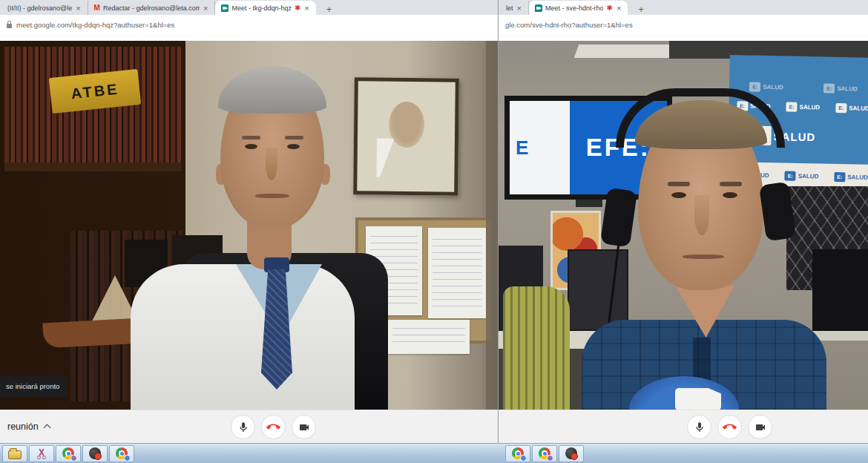  What do you see at coordinates (45, 7) in the screenshot?
I see `tab-document: (II/II) - gdelrosano@le ×` at bounding box center [45, 7].